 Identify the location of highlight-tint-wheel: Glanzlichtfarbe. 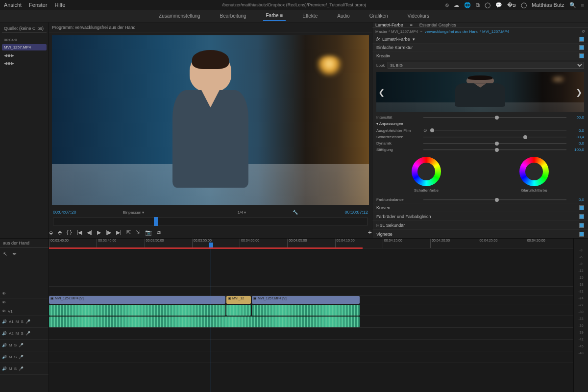
(534, 174).